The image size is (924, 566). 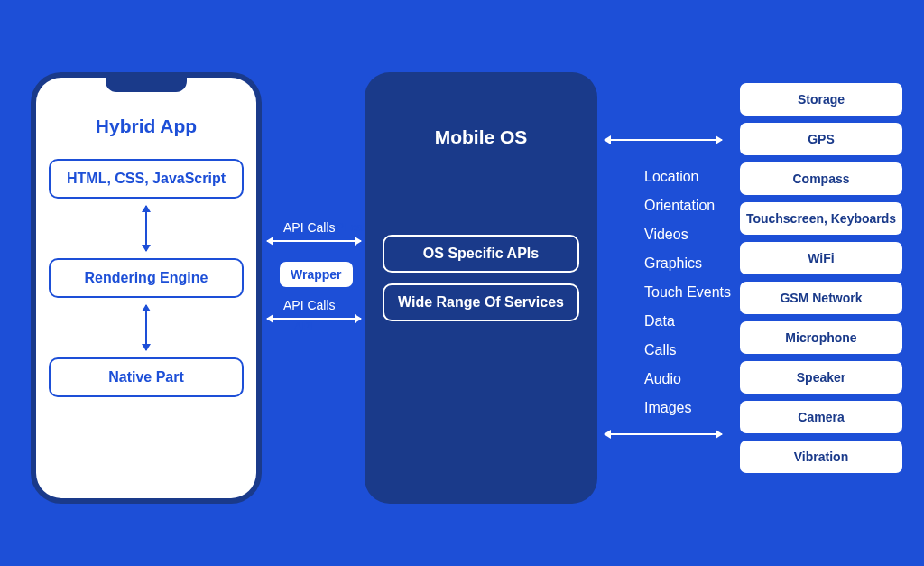 What do you see at coordinates (821, 218) in the screenshot?
I see `device-box: Touchscreen, Keyboards` at bounding box center [821, 218].